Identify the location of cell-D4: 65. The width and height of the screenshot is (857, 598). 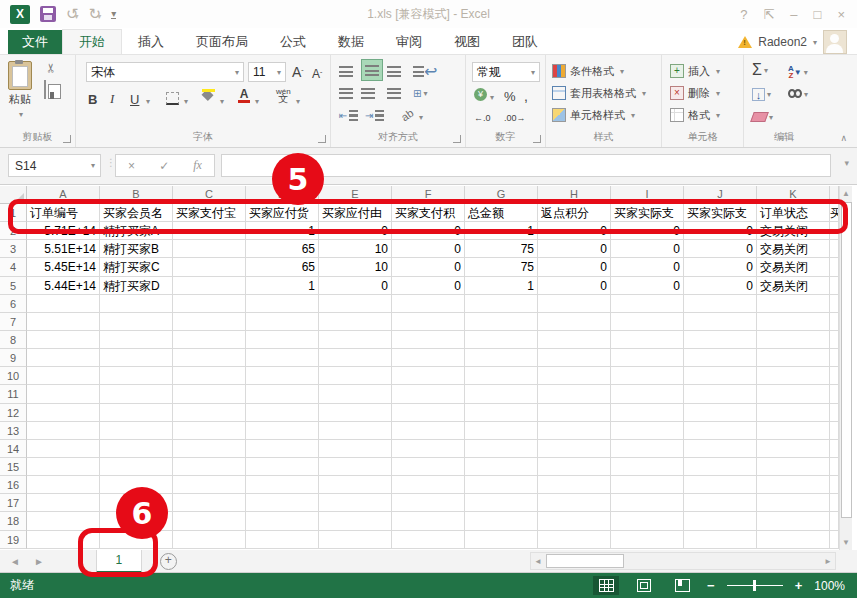
(282, 267).